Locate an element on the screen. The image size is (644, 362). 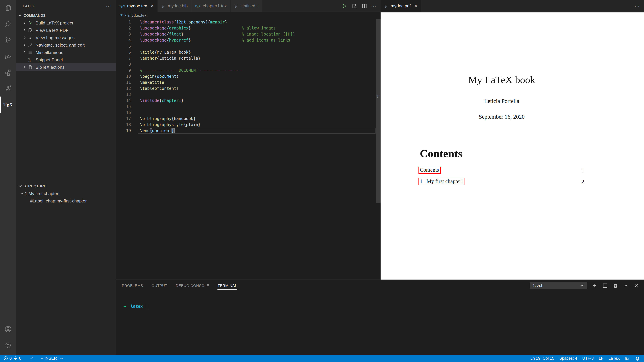
scrollbar-slider is located at coordinates (378, 111).